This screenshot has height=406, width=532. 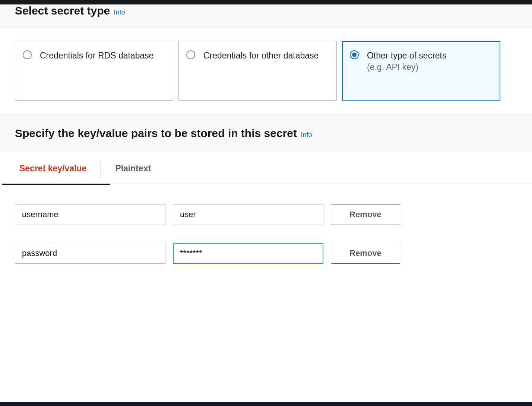 I want to click on option-label: Other type of secrets, so click(x=407, y=55).